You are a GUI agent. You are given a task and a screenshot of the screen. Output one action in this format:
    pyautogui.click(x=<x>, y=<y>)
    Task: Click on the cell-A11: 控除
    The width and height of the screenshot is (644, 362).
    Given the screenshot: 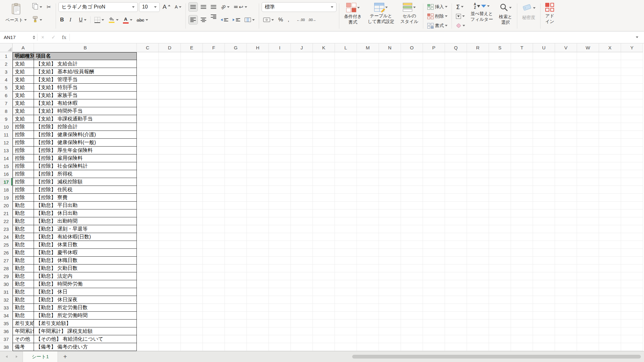 What is the action you would take?
    pyautogui.click(x=23, y=135)
    